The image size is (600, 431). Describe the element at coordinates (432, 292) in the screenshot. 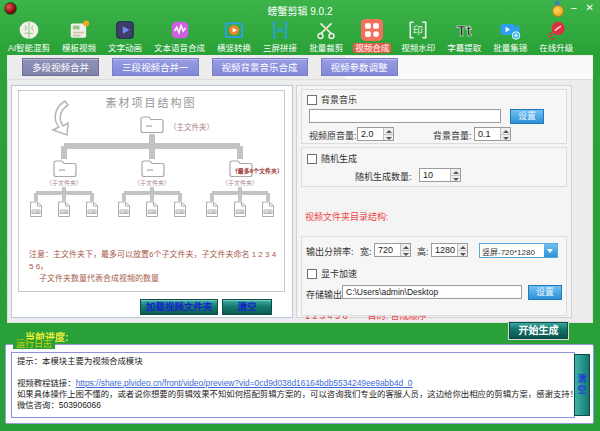

I see `storage-path-input: C:\Users\admin\Desktop` at that location.